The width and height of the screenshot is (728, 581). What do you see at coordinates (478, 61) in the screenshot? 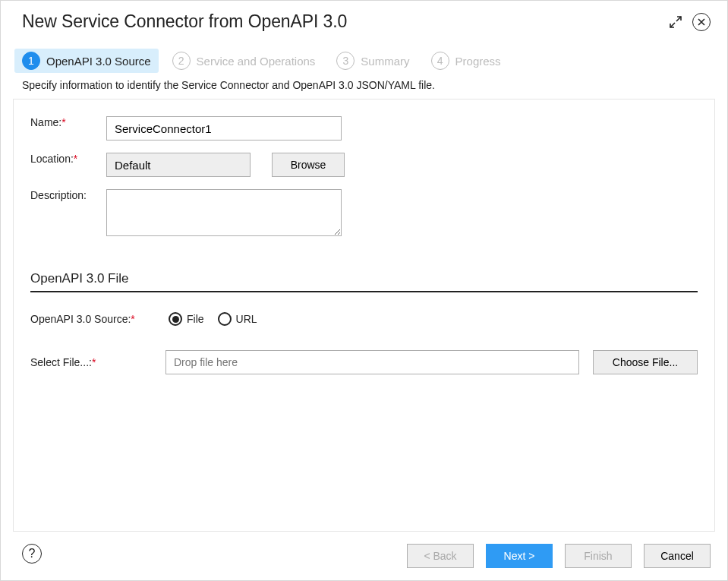
I see `step-label-4: Progress` at bounding box center [478, 61].